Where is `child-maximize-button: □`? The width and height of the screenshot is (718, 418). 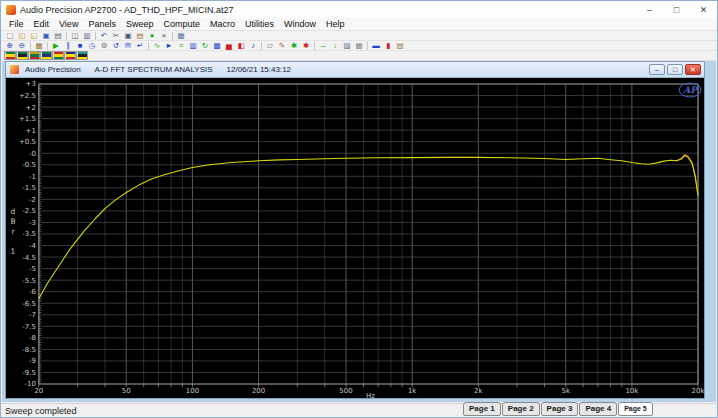 child-maximize-button: □ is located at coordinates (675, 70).